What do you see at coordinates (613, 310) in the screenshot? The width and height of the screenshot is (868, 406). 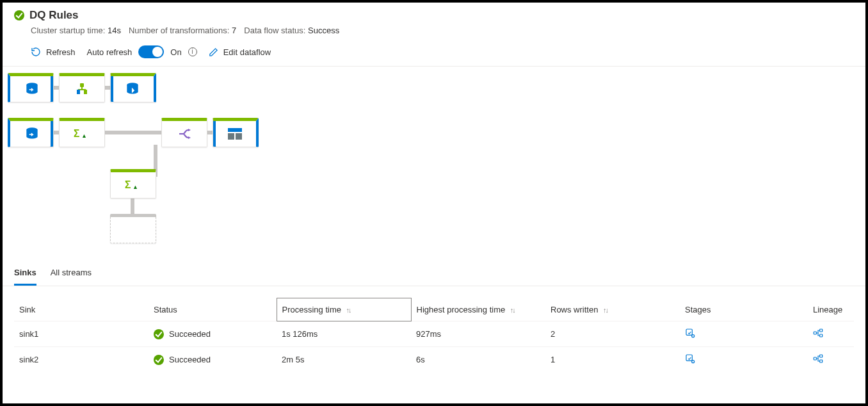 I see `col-rows-written: Rows written ↑↓` at bounding box center [613, 310].